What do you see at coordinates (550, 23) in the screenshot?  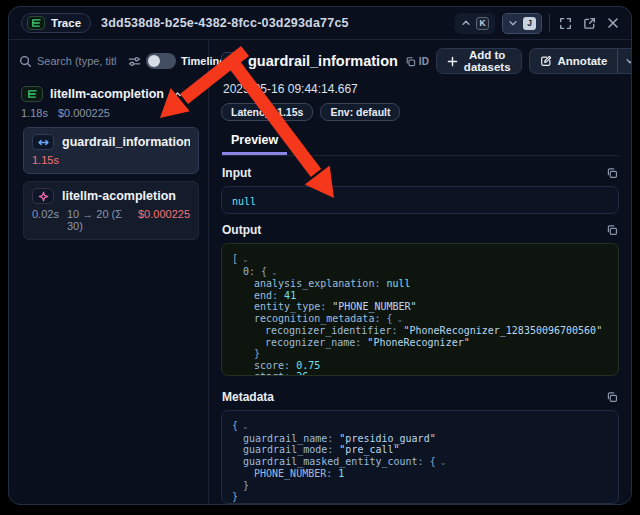 I see `topbar-divider` at bounding box center [550, 23].